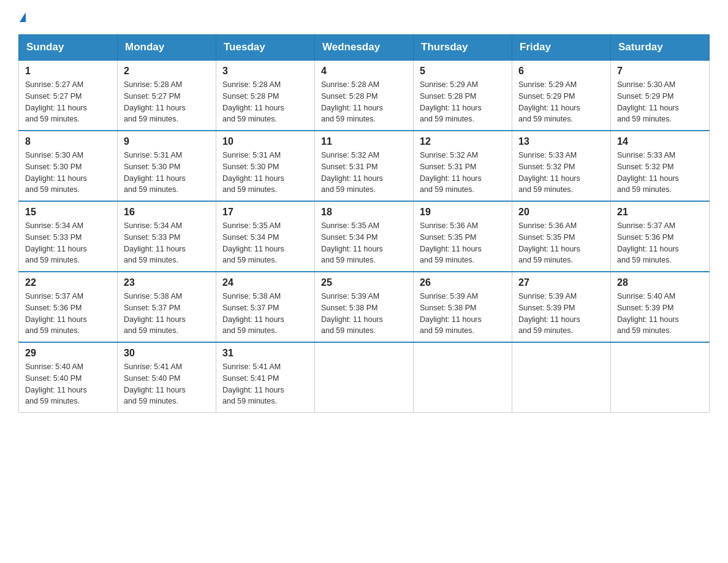  What do you see at coordinates (660, 71) in the screenshot?
I see `day-number: 7` at bounding box center [660, 71].